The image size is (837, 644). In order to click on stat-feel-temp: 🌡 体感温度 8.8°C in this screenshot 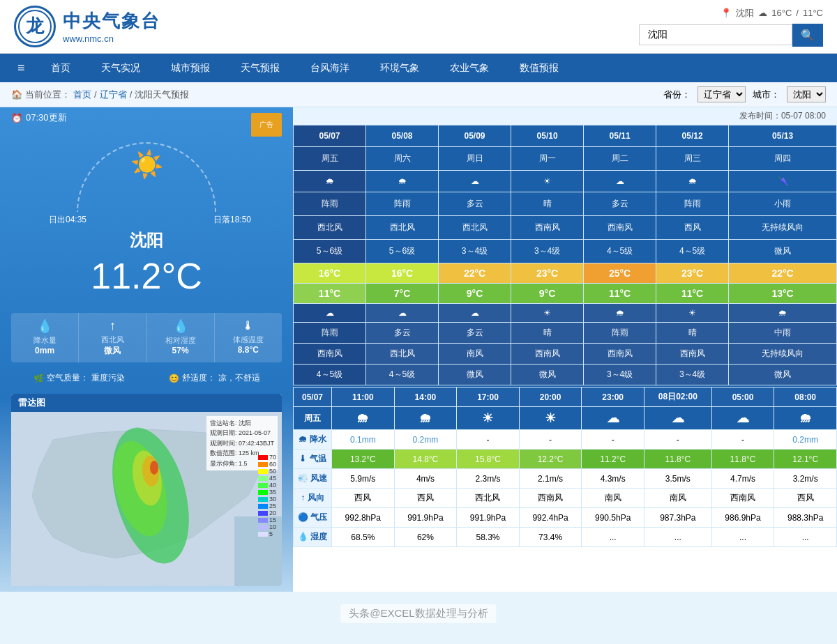, I will do `click(248, 337)`.